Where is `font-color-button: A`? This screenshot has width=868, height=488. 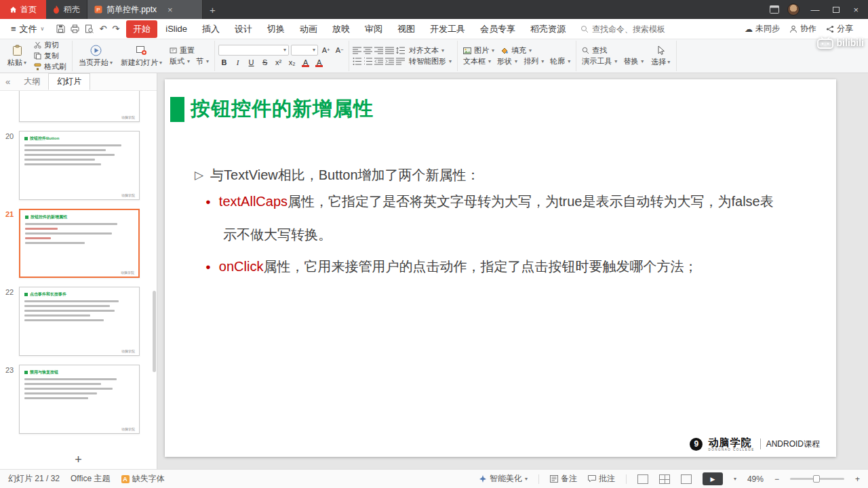
font-color-button: A is located at coordinates (319, 62).